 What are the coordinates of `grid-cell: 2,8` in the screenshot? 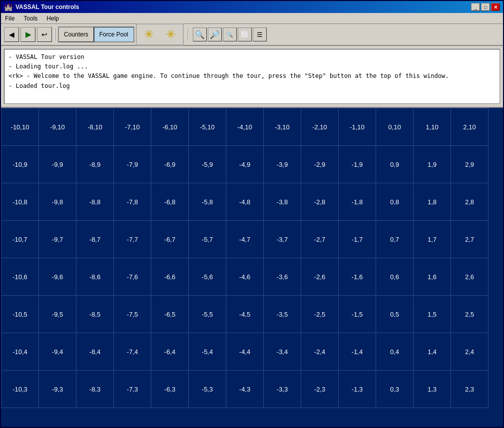 It's located at (470, 202).